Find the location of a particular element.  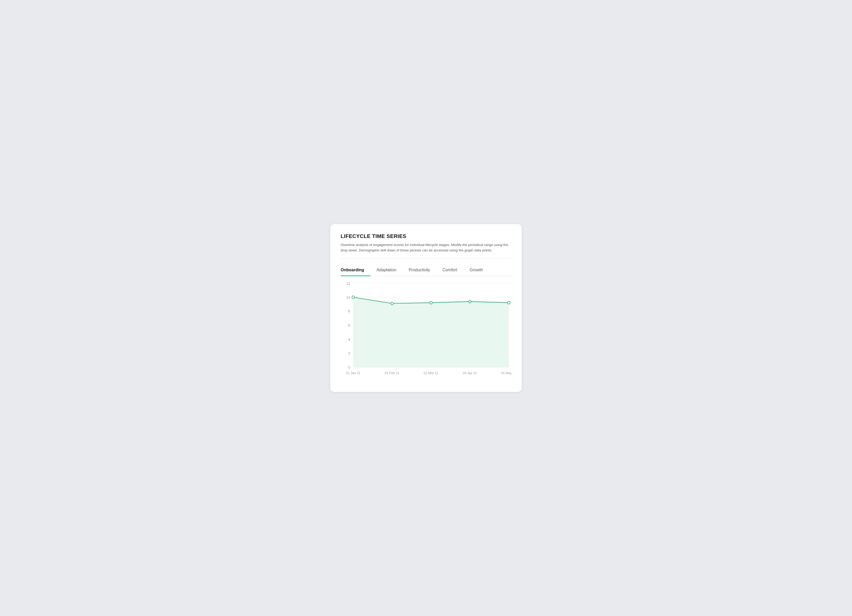

card: LIFECYCLE TIME SERIES Overtime analysis … is located at coordinates (426, 308).